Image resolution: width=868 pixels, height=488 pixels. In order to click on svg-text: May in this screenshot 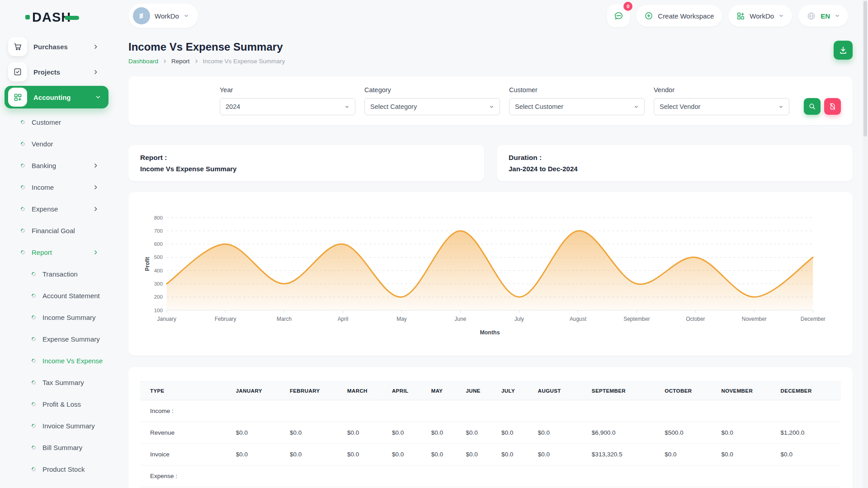, I will do `click(401, 319)`.